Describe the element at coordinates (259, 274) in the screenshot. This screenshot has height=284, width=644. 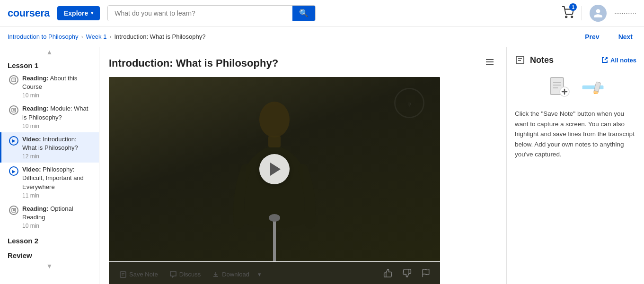
I see `download-caret-button: ▾` at that location.